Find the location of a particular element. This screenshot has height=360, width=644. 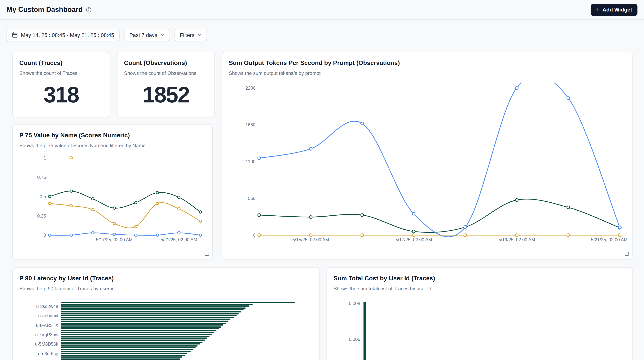

widget-title: Sum Output Tokens Per Second by Prompt (… is located at coordinates (427, 63).